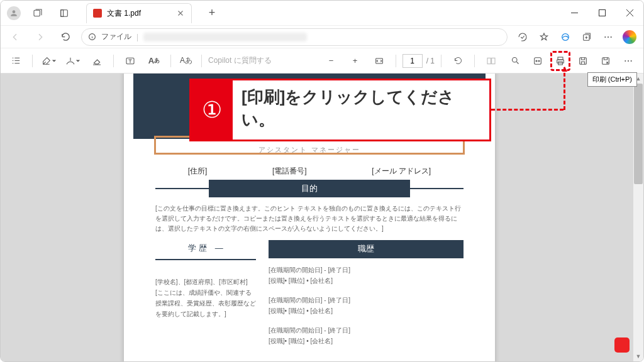 Image resolution: width=644 pixels, height=362 pixels. What do you see at coordinates (92, 36) in the screenshot?
I see `info-icon` at bounding box center [92, 36].